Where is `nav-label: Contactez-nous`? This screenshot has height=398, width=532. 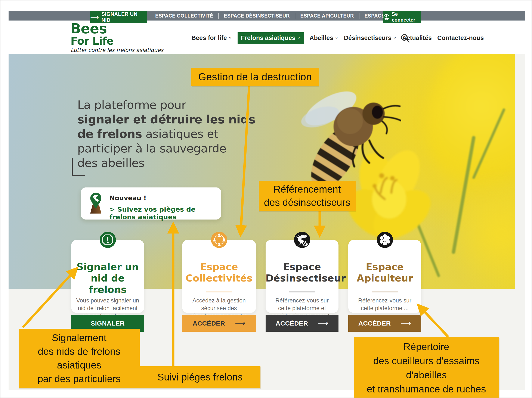 nav-label: Contactez-nous is located at coordinates (461, 38).